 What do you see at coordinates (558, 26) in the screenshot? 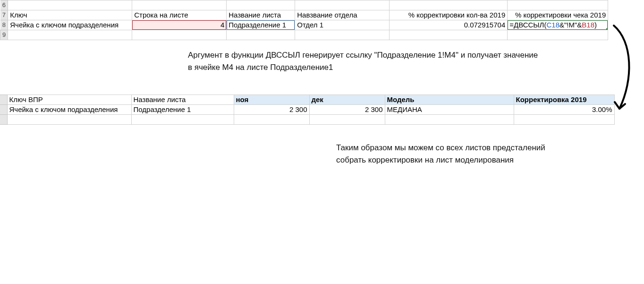
I see `cell-formula-active: =ДВССЫЛ(C18&"!M"&B18)` at bounding box center [558, 26].